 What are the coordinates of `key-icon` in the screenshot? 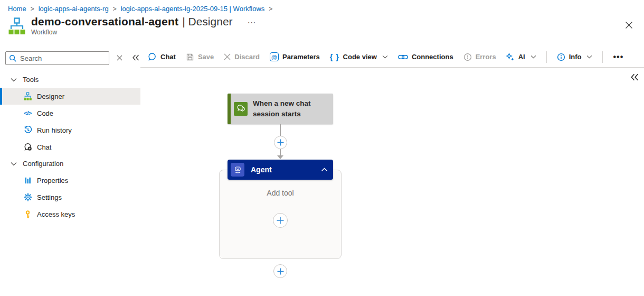 It's located at (27, 215).